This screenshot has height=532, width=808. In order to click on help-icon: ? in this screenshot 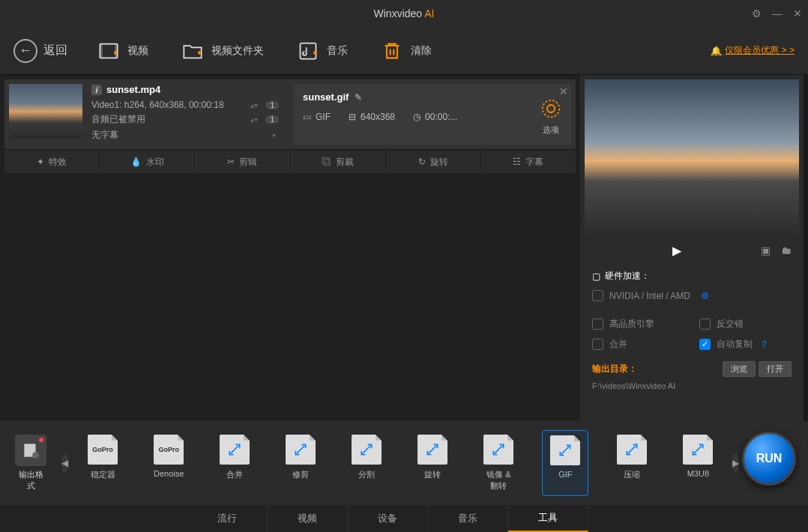, I will do `click(765, 345)`.